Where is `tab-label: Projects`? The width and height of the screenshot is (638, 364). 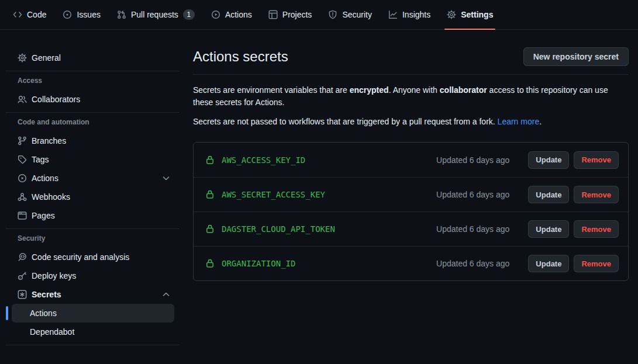
tab-label: Projects is located at coordinates (297, 15).